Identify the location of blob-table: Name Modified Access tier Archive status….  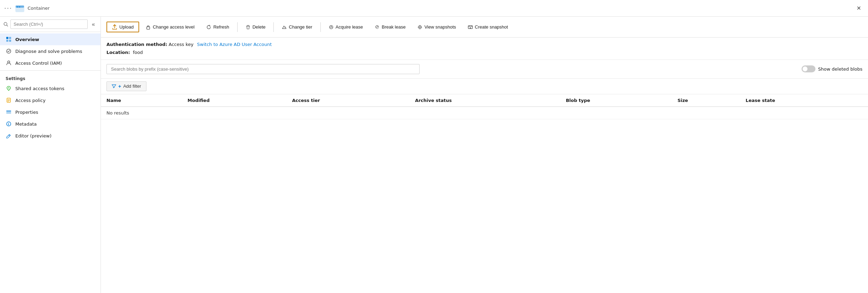
(484, 107).